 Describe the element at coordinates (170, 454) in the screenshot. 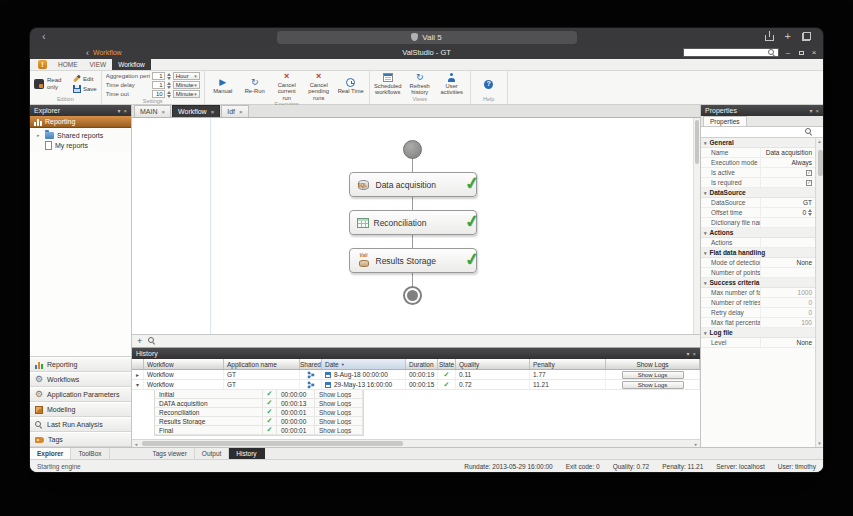

I see `bottom-tab-tags-viewer: Tags viewer` at that location.